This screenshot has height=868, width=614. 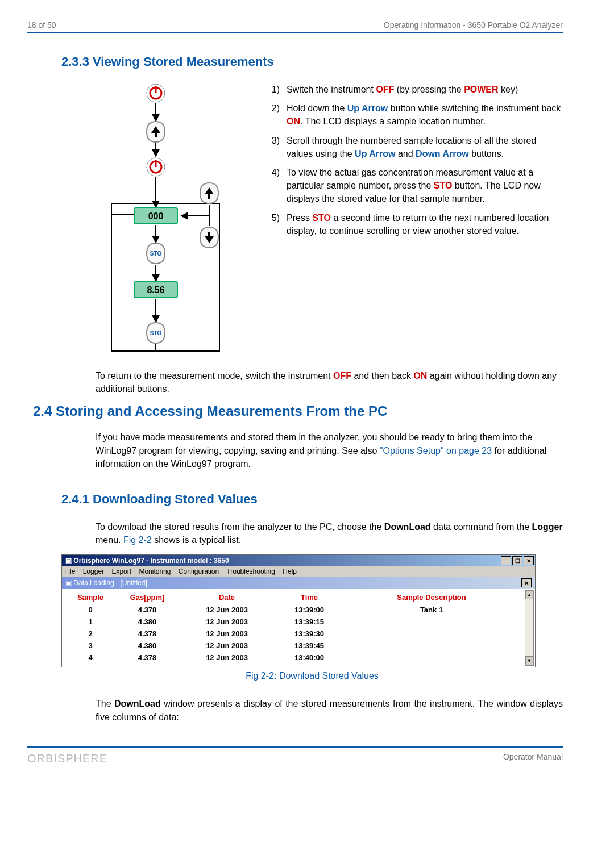 What do you see at coordinates (147, 598) in the screenshot?
I see `col-gas: Gas[ppm]` at bounding box center [147, 598].